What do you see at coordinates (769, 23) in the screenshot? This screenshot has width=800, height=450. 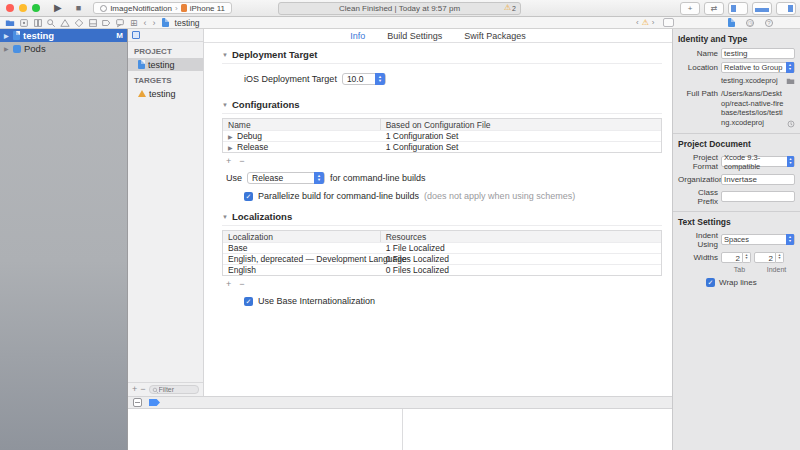 I see `quick-help-inspector-icon: ?` at bounding box center [769, 23].